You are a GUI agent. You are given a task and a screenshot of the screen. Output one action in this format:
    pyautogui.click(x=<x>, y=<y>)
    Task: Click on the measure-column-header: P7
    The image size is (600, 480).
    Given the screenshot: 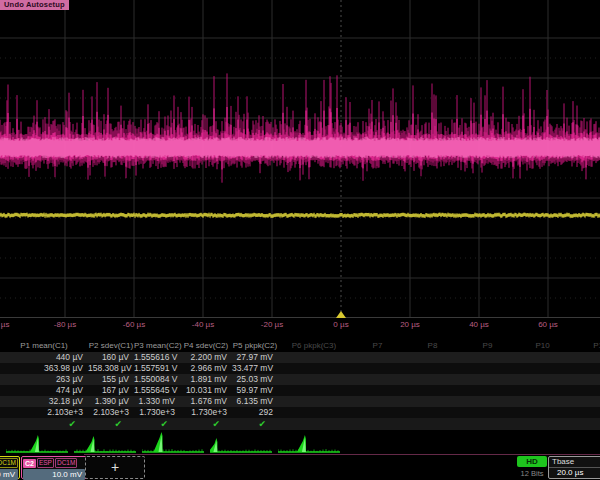 What is the action you would take?
    pyautogui.click(x=378, y=346)
    